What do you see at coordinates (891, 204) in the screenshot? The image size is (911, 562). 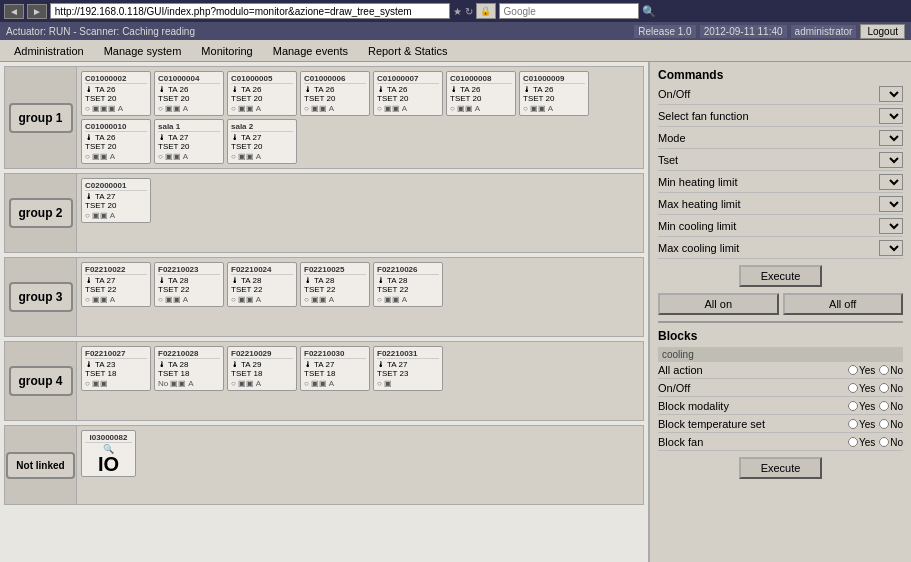 I see `cmd-maxheat-select` at bounding box center [891, 204].